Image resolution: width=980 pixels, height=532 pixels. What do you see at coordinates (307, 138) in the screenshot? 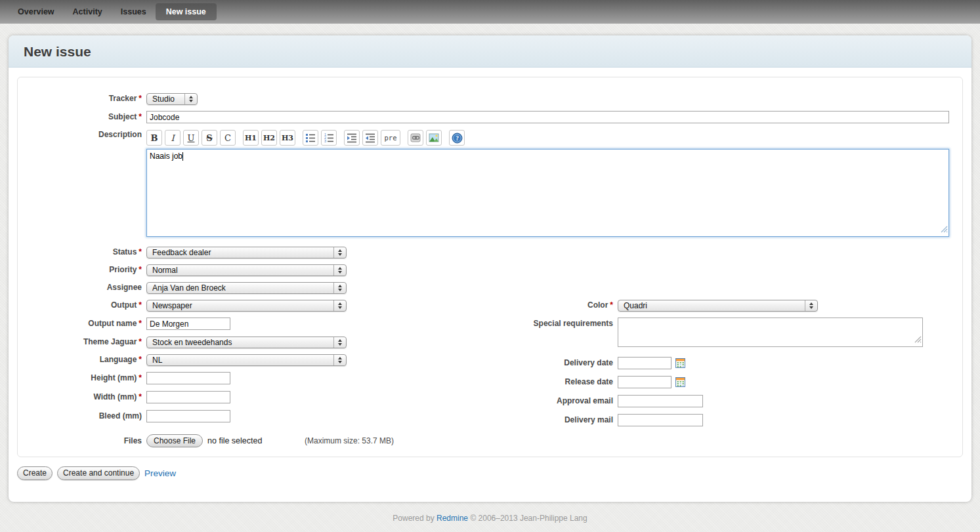
I see `field-row-description: Description B I U S C H1 H2 H3 123` at bounding box center [307, 138].